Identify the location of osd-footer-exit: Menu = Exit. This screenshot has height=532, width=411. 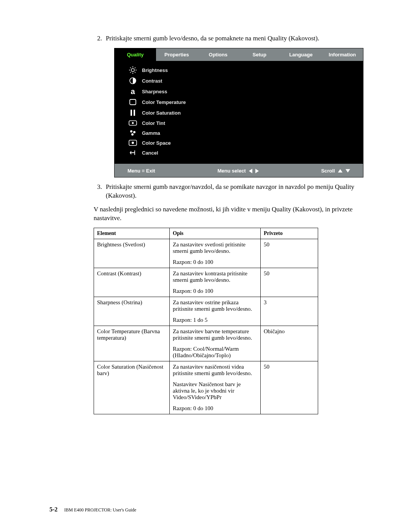
(142, 171).